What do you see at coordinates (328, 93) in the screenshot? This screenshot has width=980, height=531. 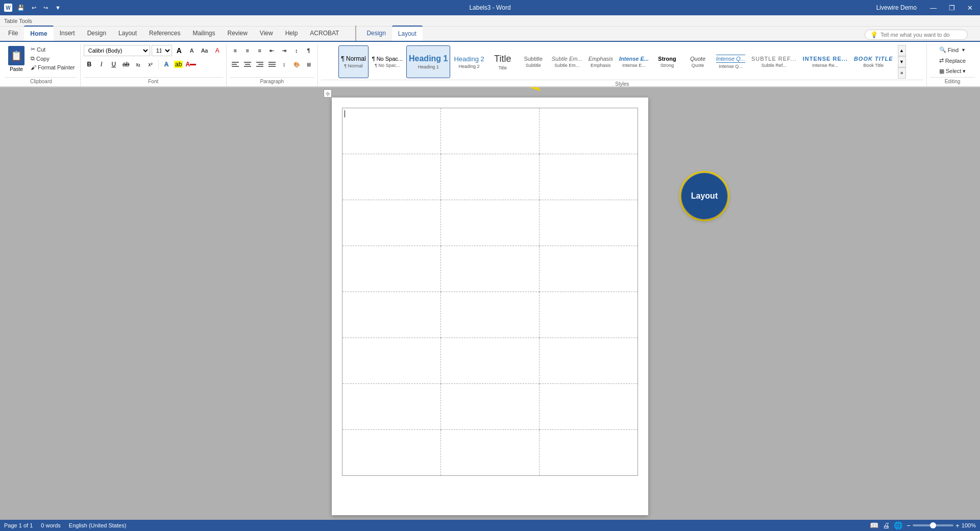 I see `table-move-handle: ⊹` at bounding box center [328, 93].